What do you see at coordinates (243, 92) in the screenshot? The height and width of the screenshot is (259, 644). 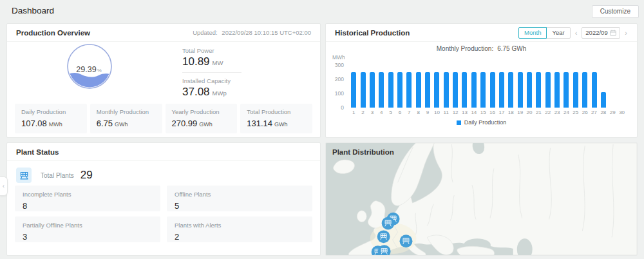 I see `installed-capacity-value-row: 37.08MWp` at bounding box center [243, 92].